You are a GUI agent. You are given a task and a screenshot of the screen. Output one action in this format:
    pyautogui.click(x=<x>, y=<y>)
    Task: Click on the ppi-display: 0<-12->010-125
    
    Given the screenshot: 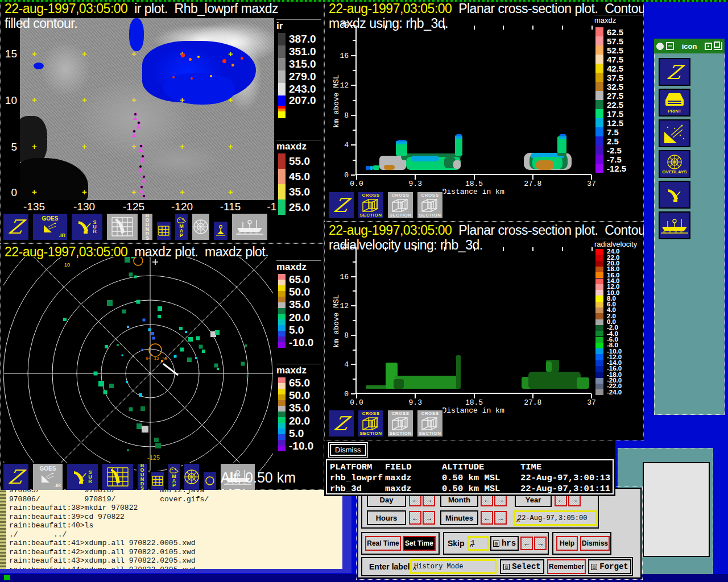 What is the action you would take?
    pyautogui.click(x=138, y=365)
    